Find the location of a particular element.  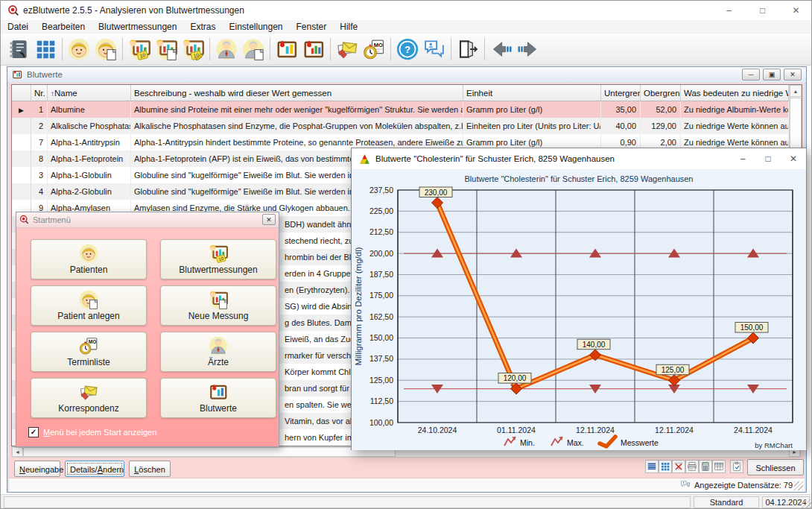

checkbox-checked: ✓ is located at coordinates (34, 432).